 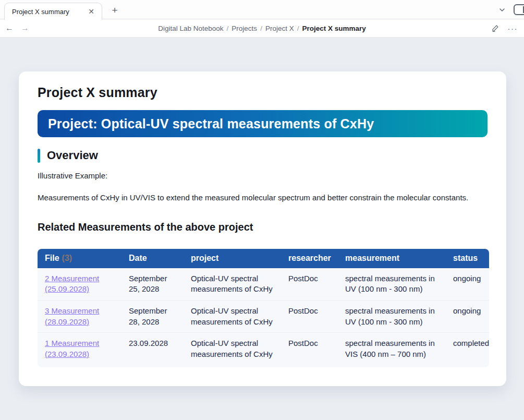 What do you see at coordinates (25, 28) in the screenshot?
I see `forward-button: →` at bounding box center [25, 28].